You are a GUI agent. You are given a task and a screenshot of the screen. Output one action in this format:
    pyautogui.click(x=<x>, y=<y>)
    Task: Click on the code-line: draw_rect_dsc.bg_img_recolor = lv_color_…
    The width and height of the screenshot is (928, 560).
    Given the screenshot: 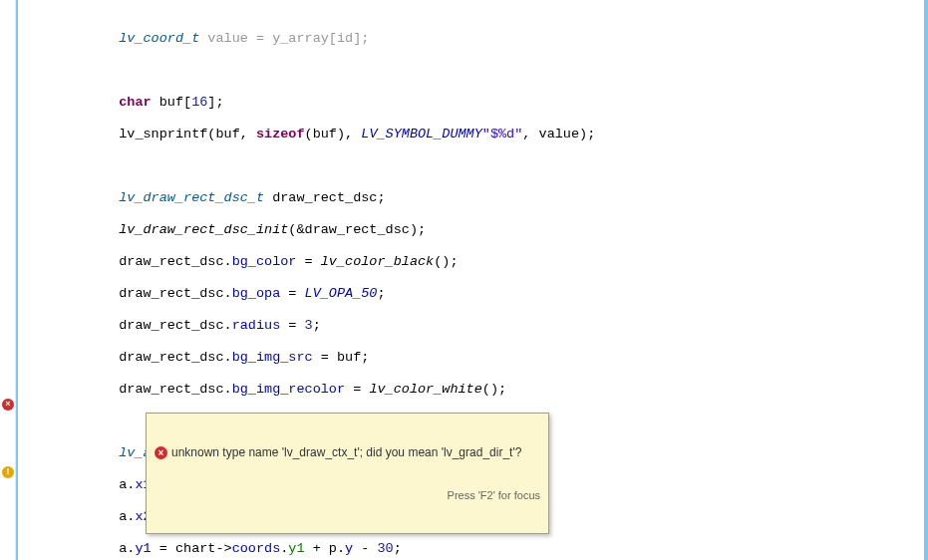 What is the action you would take?
    pyautogui.click(x=470, y=389)
    